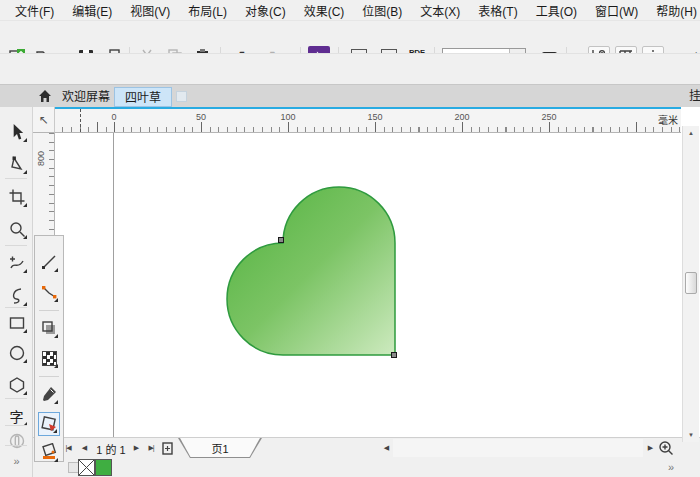 The height and width of the screenshot is (477, 700). What do you see at coordinates (49, 452) in the screenshot?
I see `smart-fill-icon` at bounding box center [49, 452].